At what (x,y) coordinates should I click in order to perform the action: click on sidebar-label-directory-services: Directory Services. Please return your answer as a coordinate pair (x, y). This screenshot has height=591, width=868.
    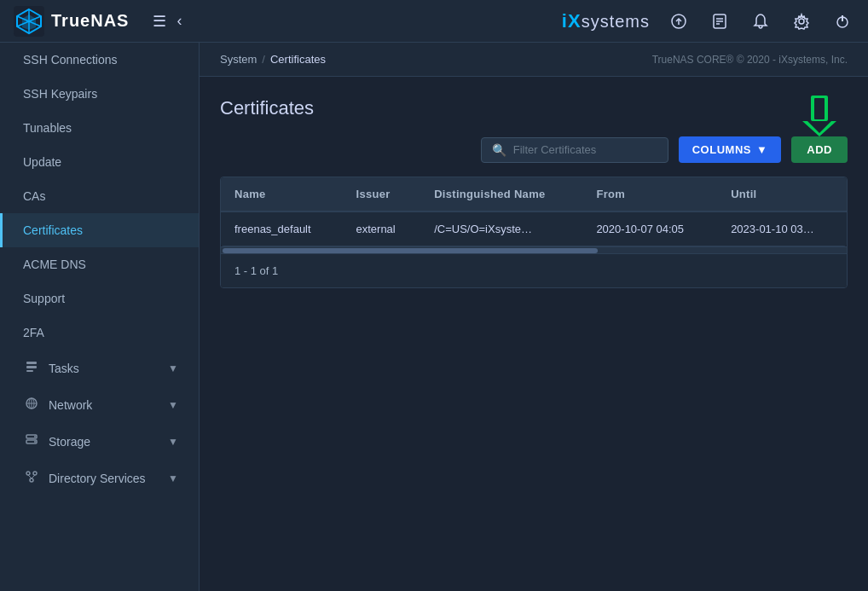
    Looking at the image, I should click on (97, 478).